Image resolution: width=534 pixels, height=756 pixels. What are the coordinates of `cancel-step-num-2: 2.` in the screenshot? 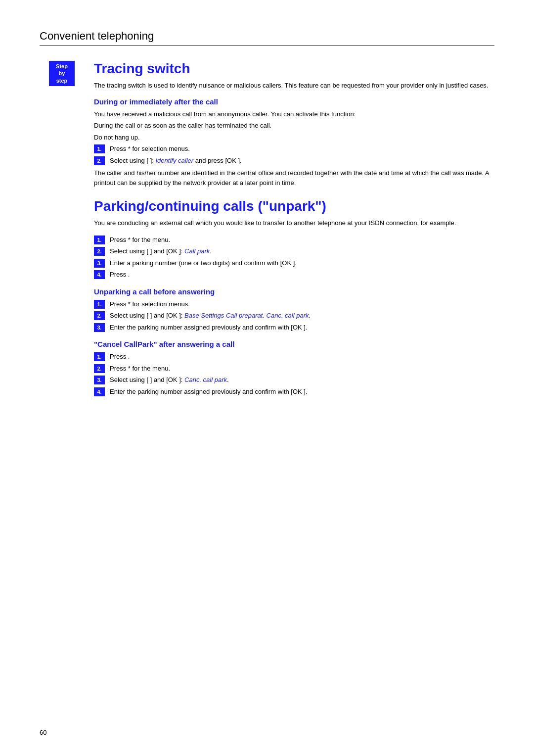 It's located at (99, 369).